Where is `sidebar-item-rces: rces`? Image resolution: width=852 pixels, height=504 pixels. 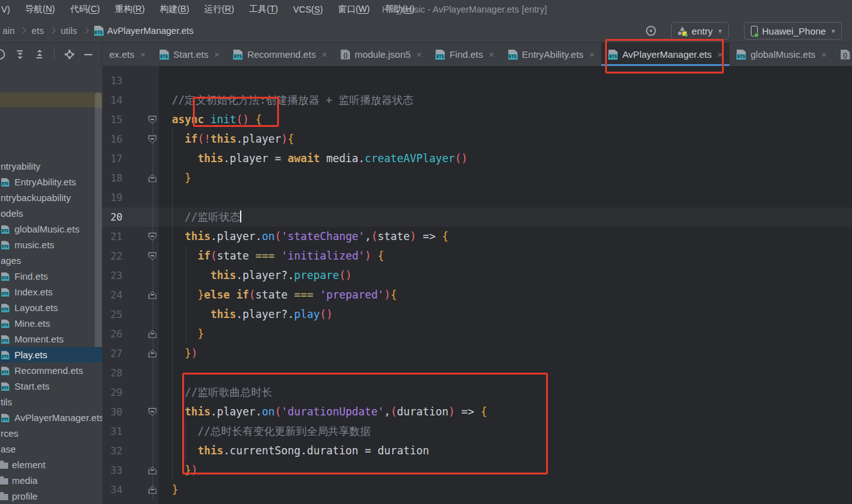
sidebar-item-rces: rces is located at coordinates (52, 434).